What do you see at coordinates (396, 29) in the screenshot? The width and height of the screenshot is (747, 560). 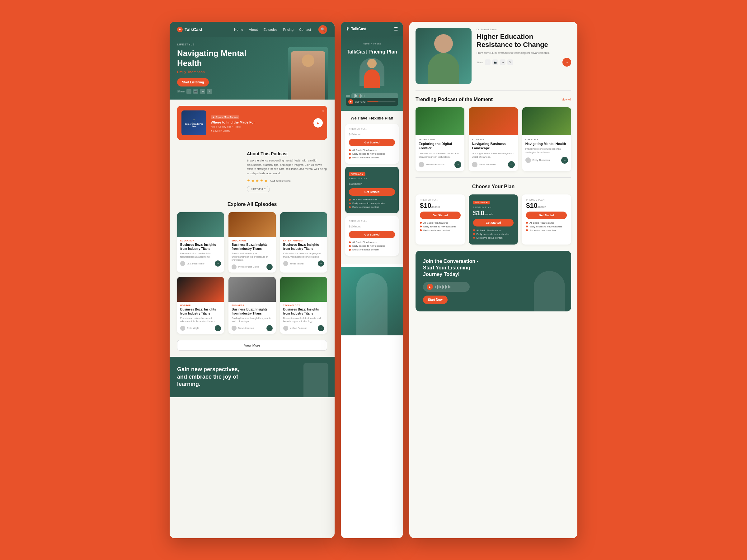 I see `hamburger-icon: ☰` at bounding box center [396, 29].